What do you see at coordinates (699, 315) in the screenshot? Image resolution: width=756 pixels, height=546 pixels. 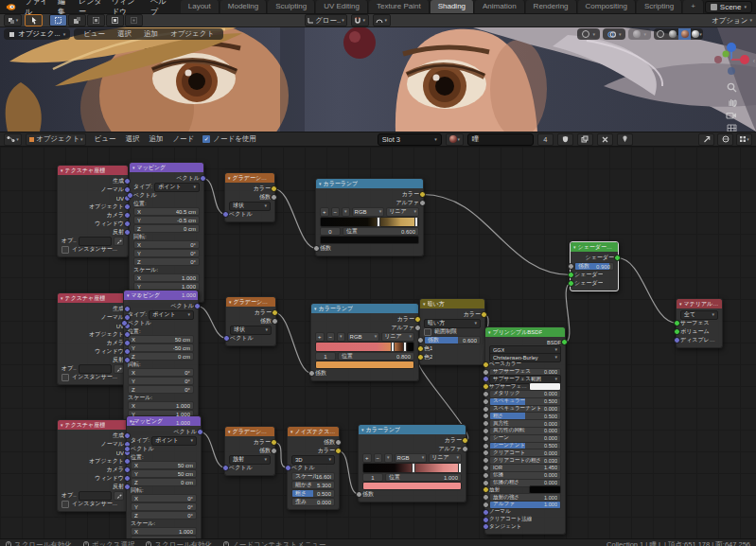 I see `dropdown: 全て▾` at bounding box center [699, 315].